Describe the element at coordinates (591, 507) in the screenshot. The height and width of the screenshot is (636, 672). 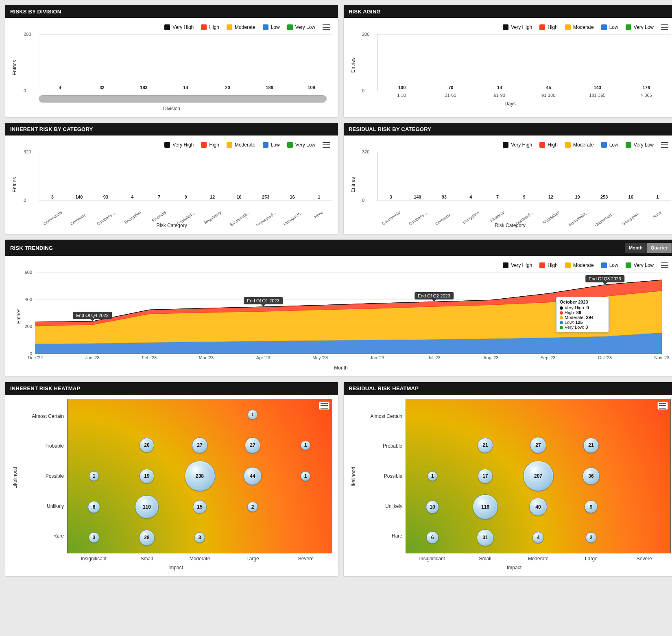
I see `heatmap-cell: 9` at that location.